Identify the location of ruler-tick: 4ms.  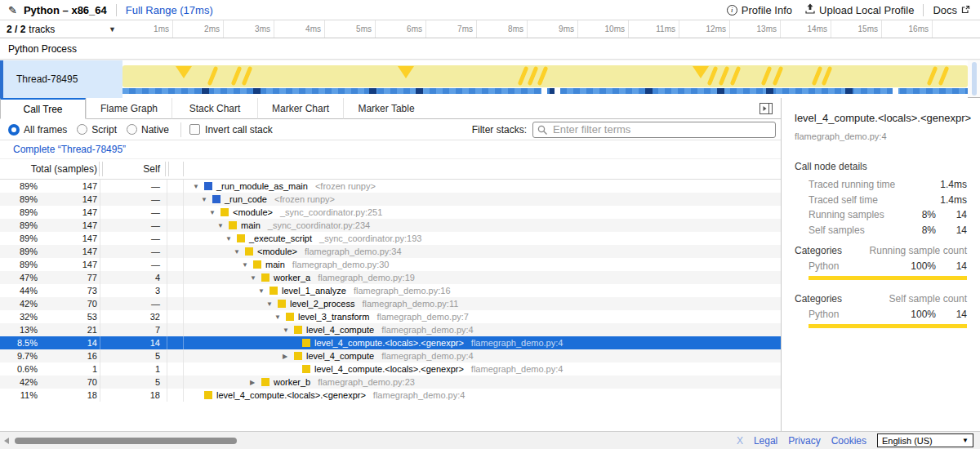
(300, 29).